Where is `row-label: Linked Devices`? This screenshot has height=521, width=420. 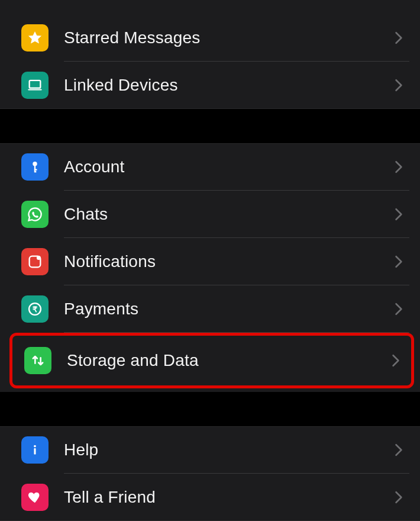
row-label: Linked Devices is located at coordinates (121, 85).